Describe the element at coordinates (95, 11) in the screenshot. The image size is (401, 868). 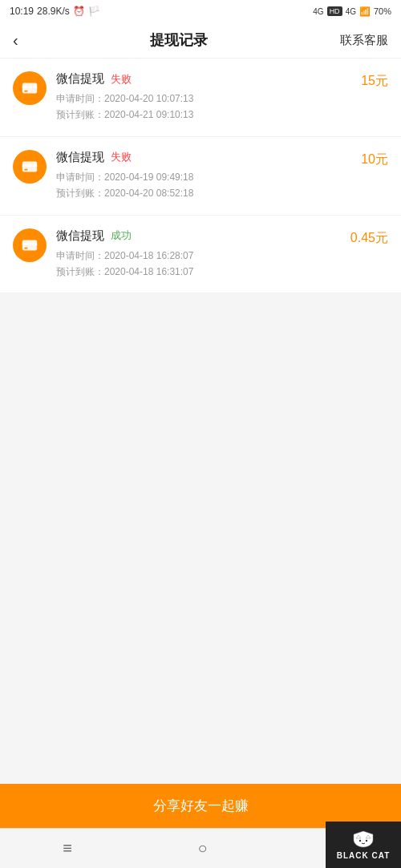
I see `flag-icon: 🏳️` at that location.